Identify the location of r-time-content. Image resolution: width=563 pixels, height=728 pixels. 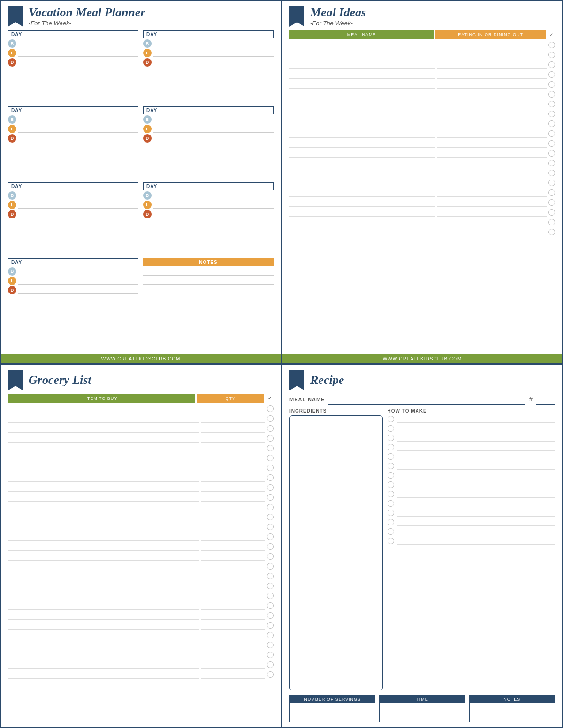
(422, 713).